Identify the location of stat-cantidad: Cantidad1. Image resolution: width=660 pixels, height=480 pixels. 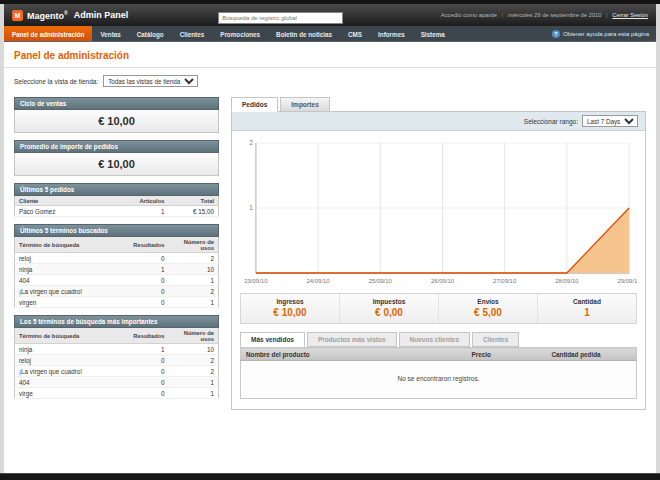
(587, 308).